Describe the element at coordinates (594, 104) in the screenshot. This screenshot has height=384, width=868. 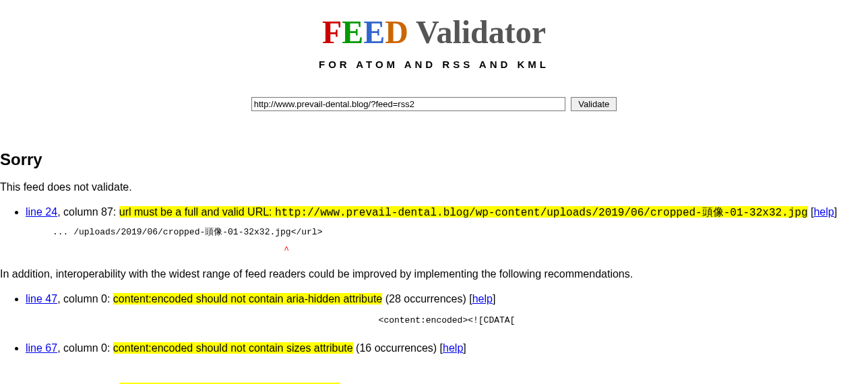
I see `validate-button: Validate` at that location.